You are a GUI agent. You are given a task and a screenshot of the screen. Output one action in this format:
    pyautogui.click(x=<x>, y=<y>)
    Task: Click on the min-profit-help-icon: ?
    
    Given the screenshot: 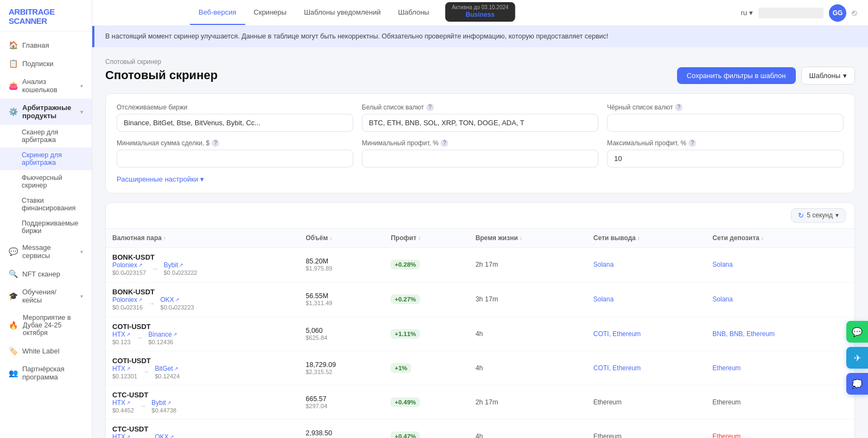 What is the action you would take?
    pyautogui.click(x=444, y=143)
    